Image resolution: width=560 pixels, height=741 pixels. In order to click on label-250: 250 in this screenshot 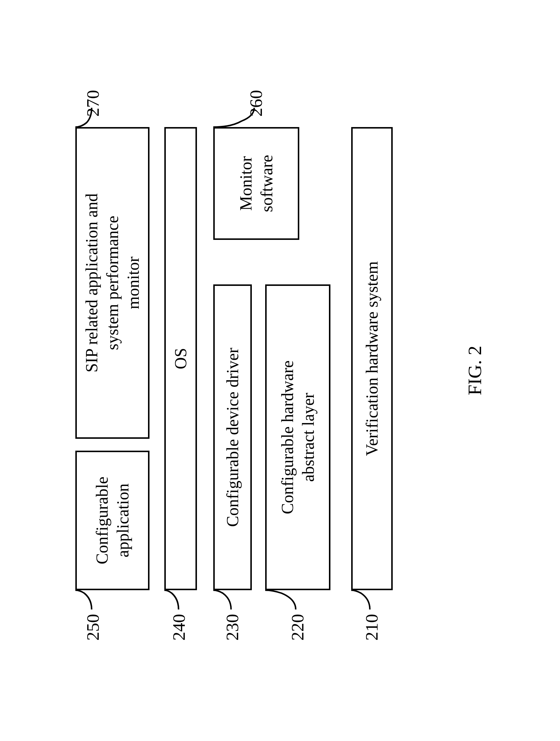, I will do `click(93, 627)`.